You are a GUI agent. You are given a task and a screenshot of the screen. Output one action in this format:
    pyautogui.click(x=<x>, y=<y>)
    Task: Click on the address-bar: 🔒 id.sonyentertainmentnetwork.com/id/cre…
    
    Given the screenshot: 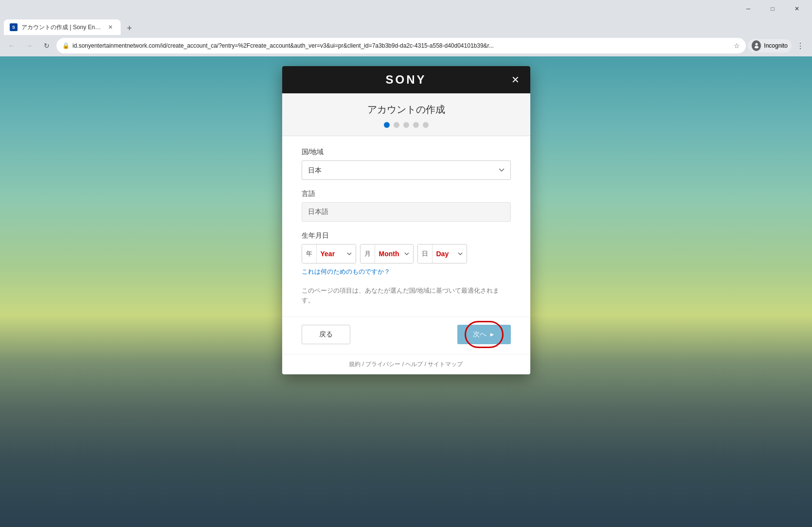 What is the action you would take?
    pyautogui.click(x=401, y=46)
    